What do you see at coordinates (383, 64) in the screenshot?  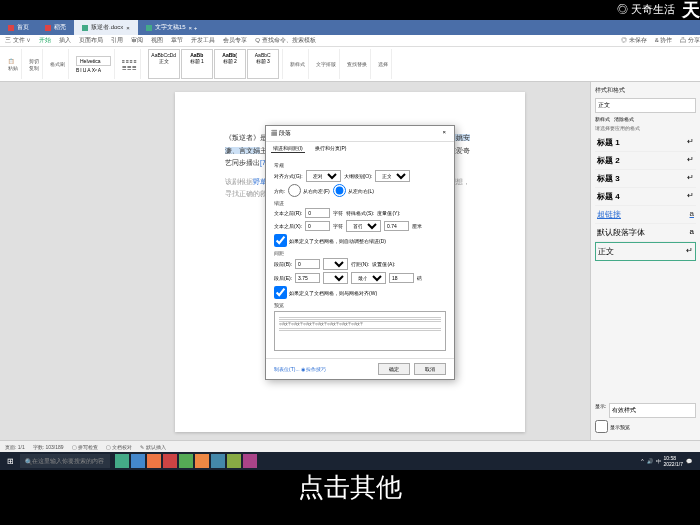 I see `select-button: 选择` at bounding box center [383, 64].